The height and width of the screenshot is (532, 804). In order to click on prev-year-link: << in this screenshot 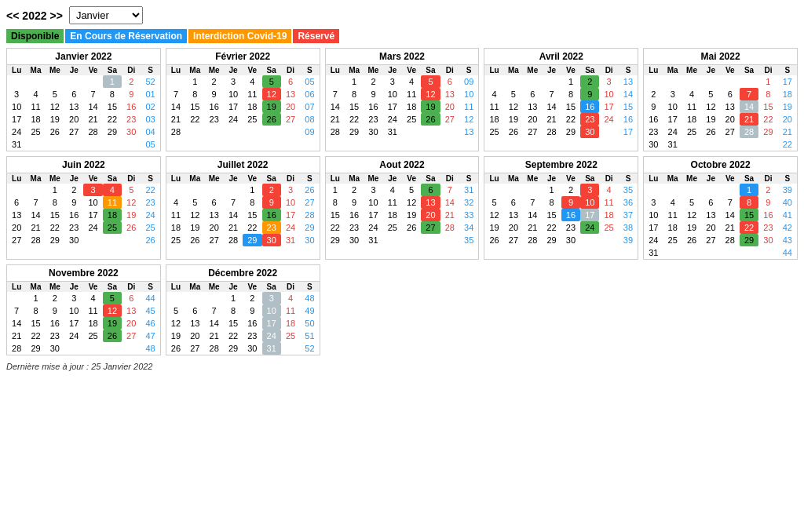, I will do `click(13, 16)`.